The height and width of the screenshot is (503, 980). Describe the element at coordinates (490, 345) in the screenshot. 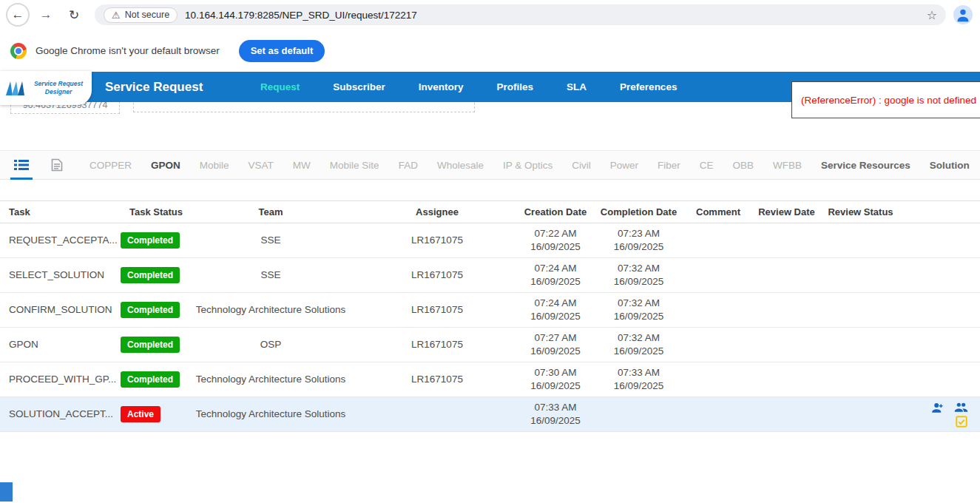

I see `task-row-gpon: GPONCompletedOSPLR167107507:27 AM16/09/2…` at that location.